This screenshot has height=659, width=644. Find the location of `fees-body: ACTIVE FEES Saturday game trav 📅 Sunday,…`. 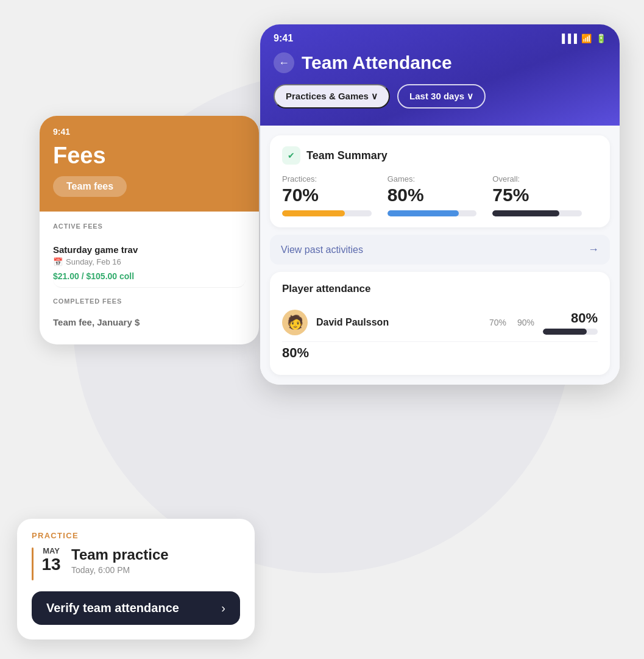

fees-body: ACTIVE FEES Saturday game trav 📅 Sunday,… is located at coordinates (149, 278).